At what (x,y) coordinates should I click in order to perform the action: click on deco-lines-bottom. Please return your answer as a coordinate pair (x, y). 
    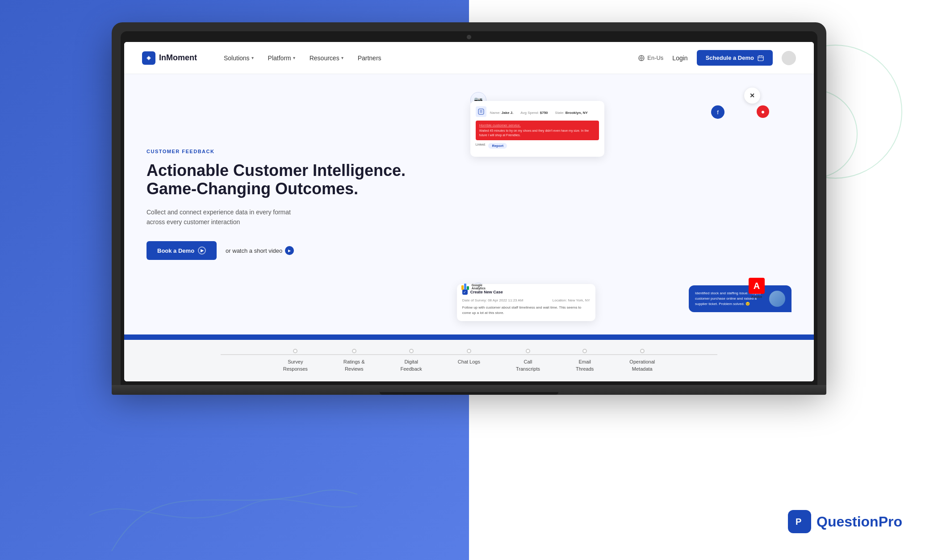
    Looking at the image, I should click on (223, 493).